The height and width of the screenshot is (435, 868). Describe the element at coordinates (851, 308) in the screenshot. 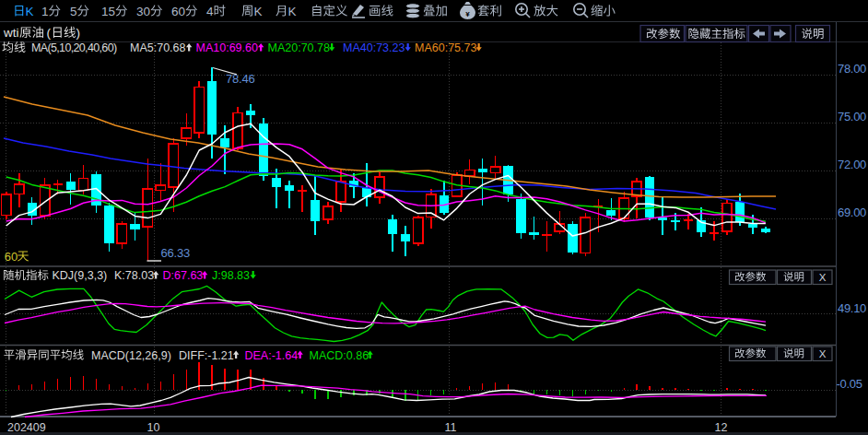

I see `svg-text: 49.10` at that location.